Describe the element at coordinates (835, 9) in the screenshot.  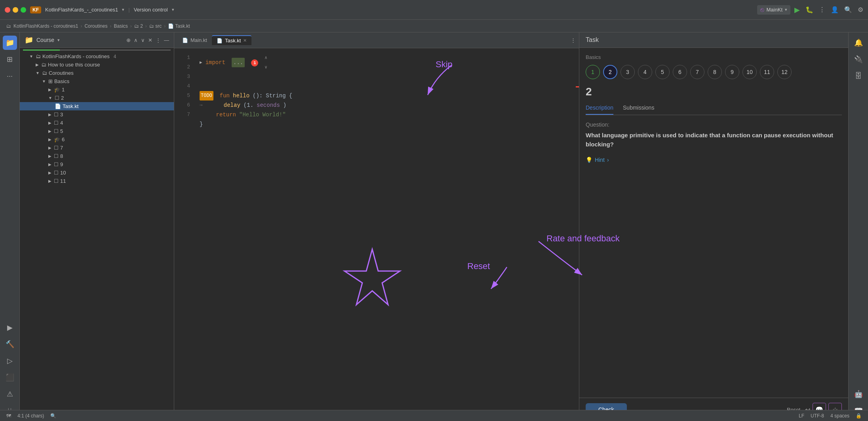
I see `profile-icon: 👤` at that location.